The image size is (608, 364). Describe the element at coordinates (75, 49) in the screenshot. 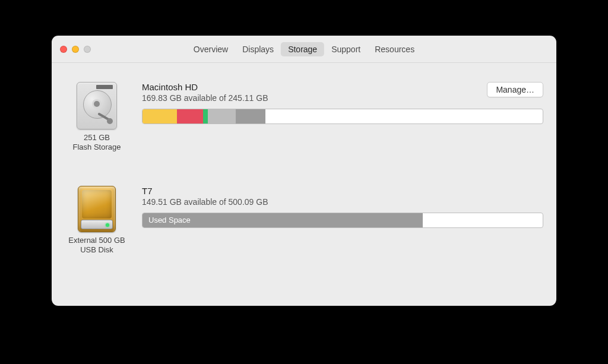

I see `window-controls` at that location.